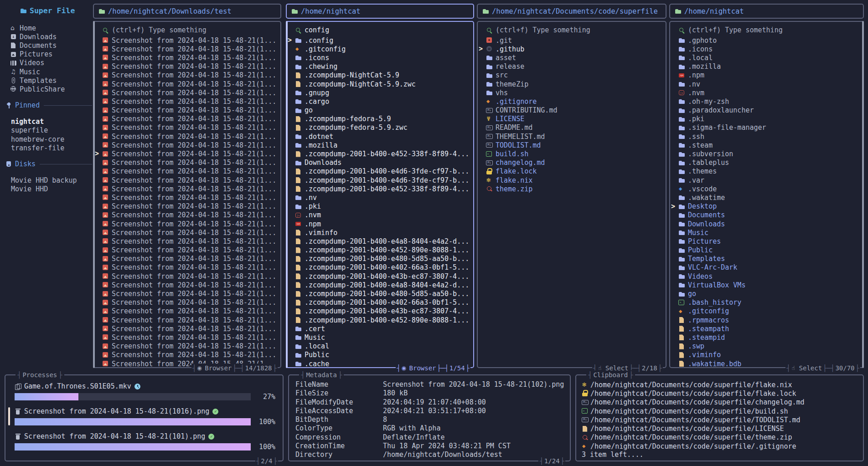 This screenshot has width=868, height=466. What do you see at coordinates (769, 259) in the screenshot?
I see `file-row: Templates` at bounding box center [769, 259].